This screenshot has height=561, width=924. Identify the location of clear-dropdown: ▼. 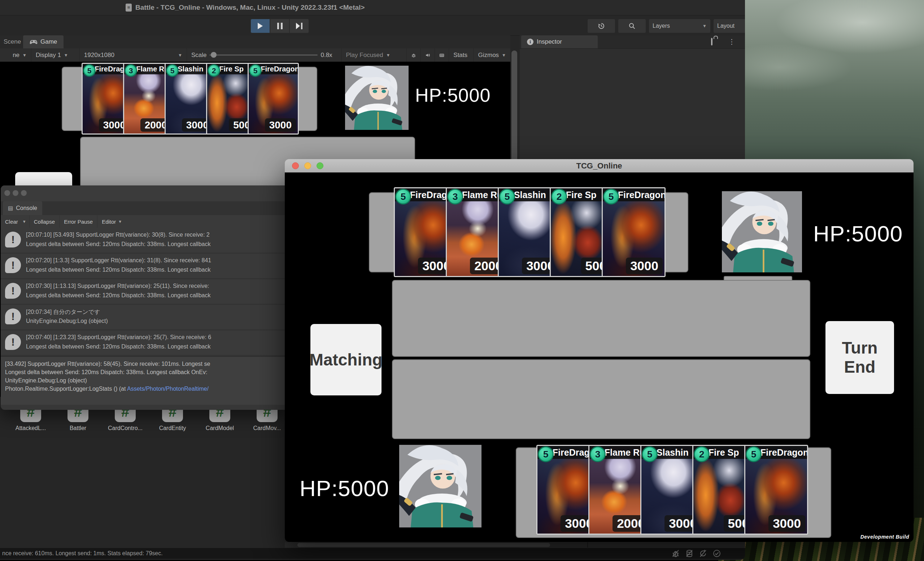
(25, 221).